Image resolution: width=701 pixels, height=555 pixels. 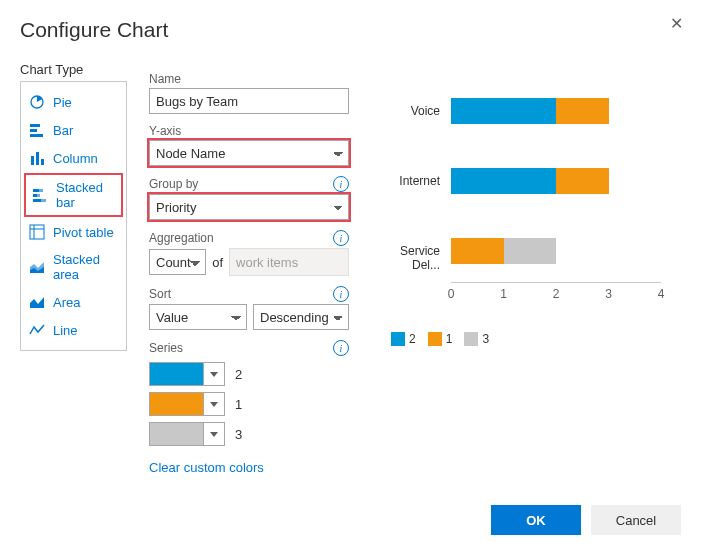 I want to click on legend-item: 1, so click(x=440, y=339).